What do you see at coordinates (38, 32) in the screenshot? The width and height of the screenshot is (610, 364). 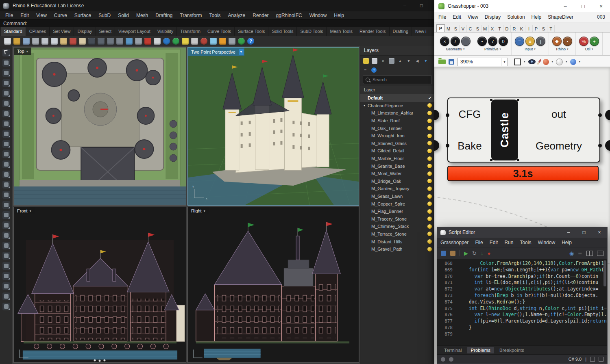 I see `toolbar-tab-cplanes: CPlanes` at bounding box center [38, 32].